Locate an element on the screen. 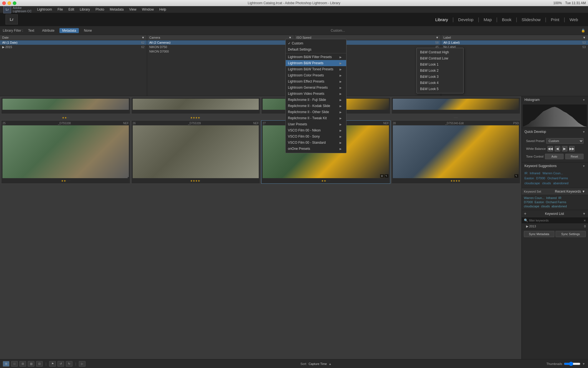  preset-item-video: Lightroom Video Presets ▶ is located at coordinates (316, 94).